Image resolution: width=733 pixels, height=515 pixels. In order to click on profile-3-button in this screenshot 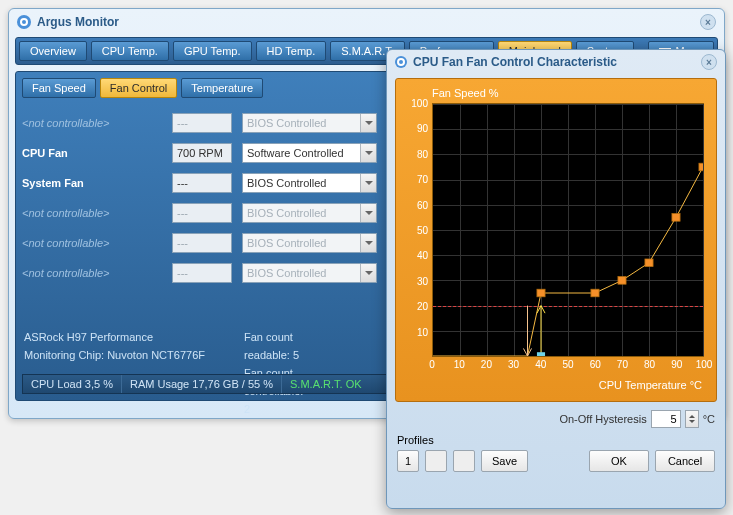, I will do `click(464, 461)`.